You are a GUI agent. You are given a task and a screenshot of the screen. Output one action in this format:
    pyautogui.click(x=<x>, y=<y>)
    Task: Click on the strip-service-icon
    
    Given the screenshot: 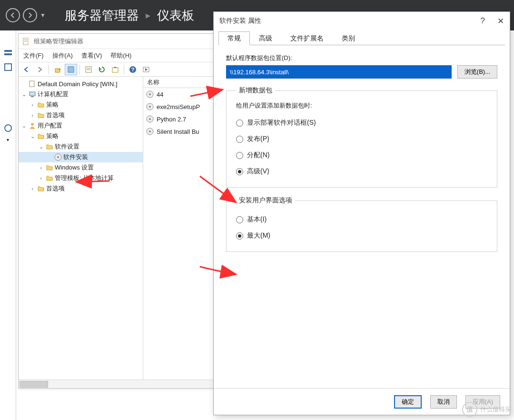 What is the action you would take?
    pyautogui.click(x=8, y=128)
    